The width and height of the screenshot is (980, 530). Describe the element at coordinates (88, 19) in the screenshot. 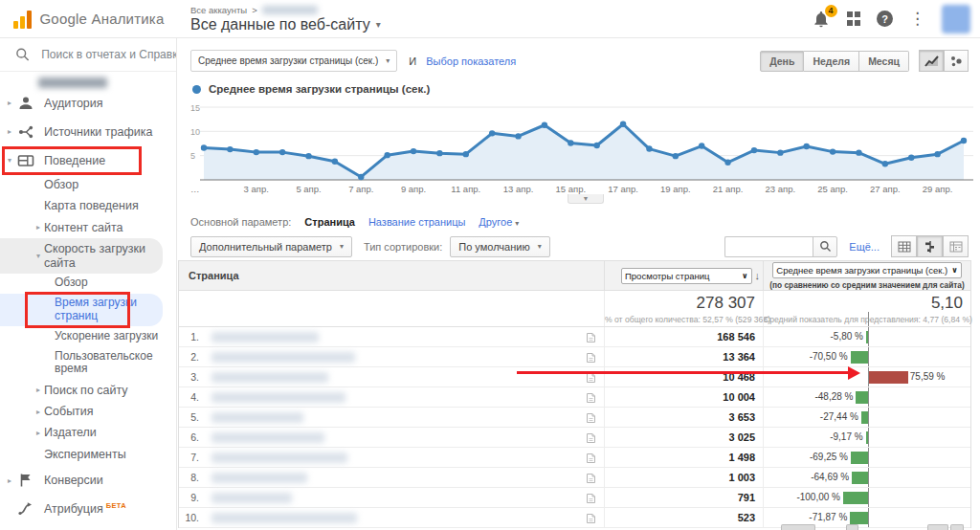

I see `ga-logo: Google Аналитика` at that location.